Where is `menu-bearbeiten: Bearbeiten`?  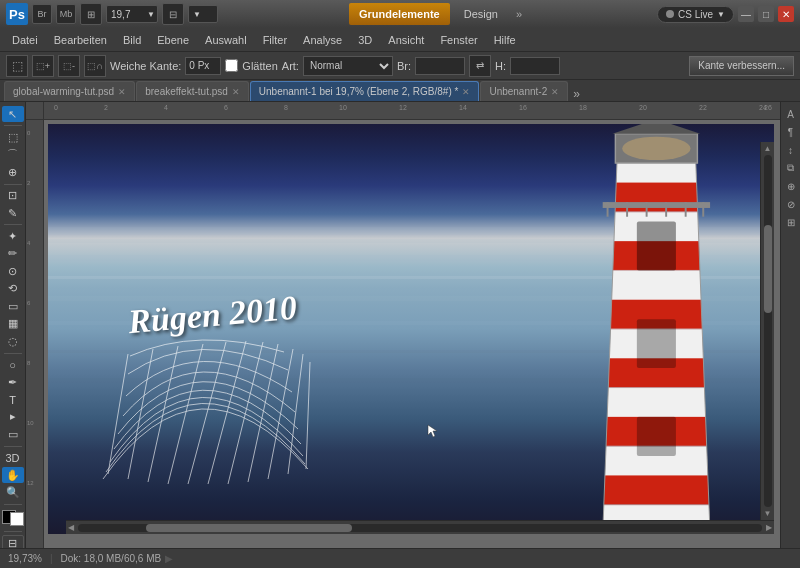
menu-bearbeiten: Bearbeiten is located at coordinates (80, 40).